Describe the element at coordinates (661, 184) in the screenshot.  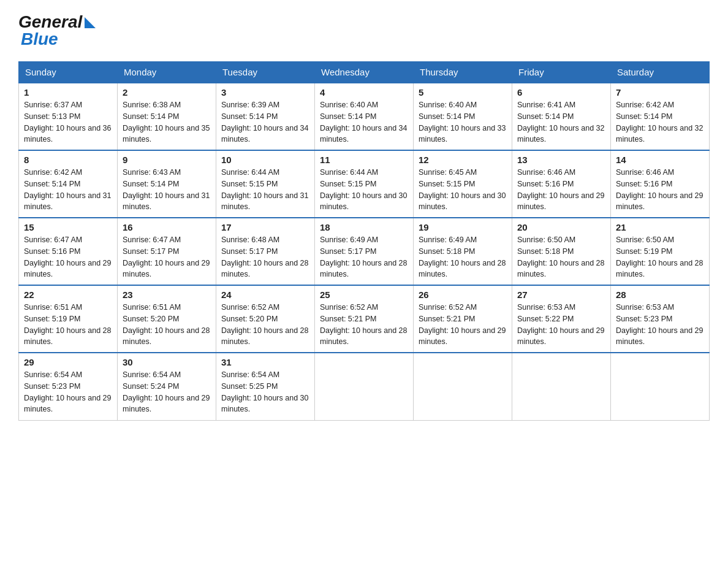
I see `calendar-cell: 14 Sunrise: 6:46 AM Sunset: 5:16 PM Dayl…` at that location.